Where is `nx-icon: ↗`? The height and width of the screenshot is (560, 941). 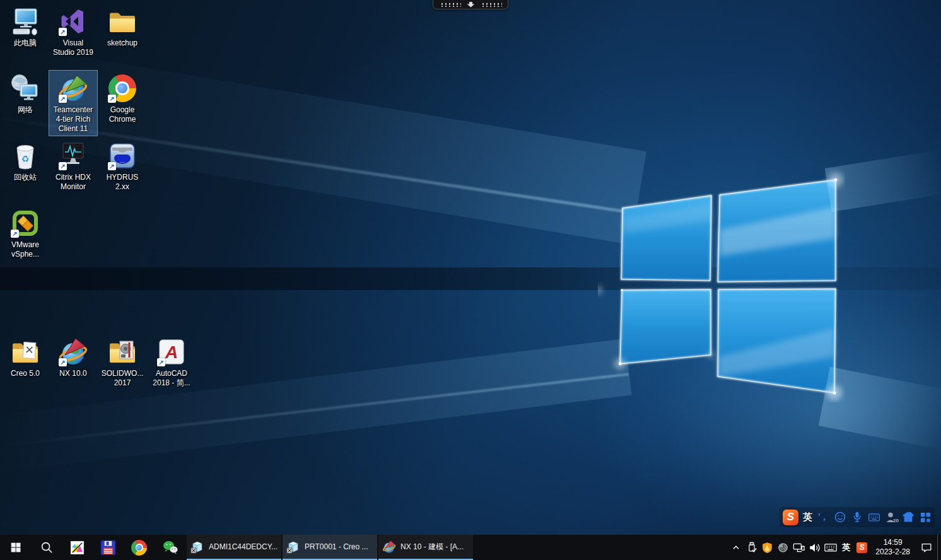 nx-icon: ↗ is located at coordinates (73, 352).